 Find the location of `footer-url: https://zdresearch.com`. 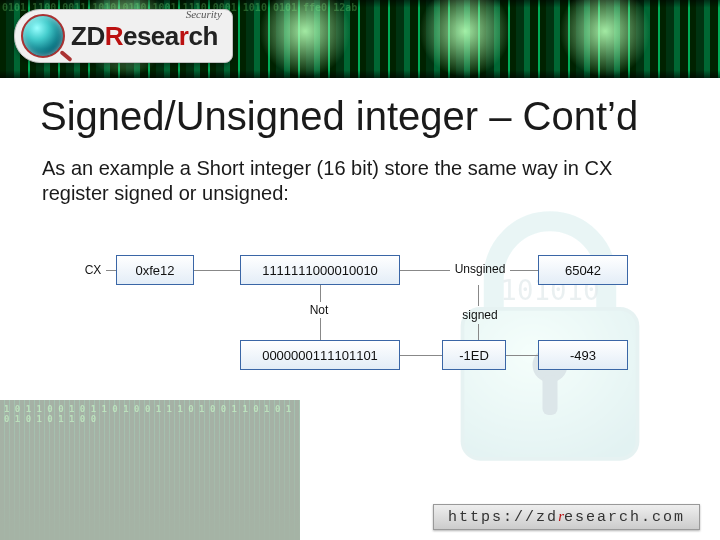

footer-url: https://zdresearch.com is located at coordinates (566, 517).